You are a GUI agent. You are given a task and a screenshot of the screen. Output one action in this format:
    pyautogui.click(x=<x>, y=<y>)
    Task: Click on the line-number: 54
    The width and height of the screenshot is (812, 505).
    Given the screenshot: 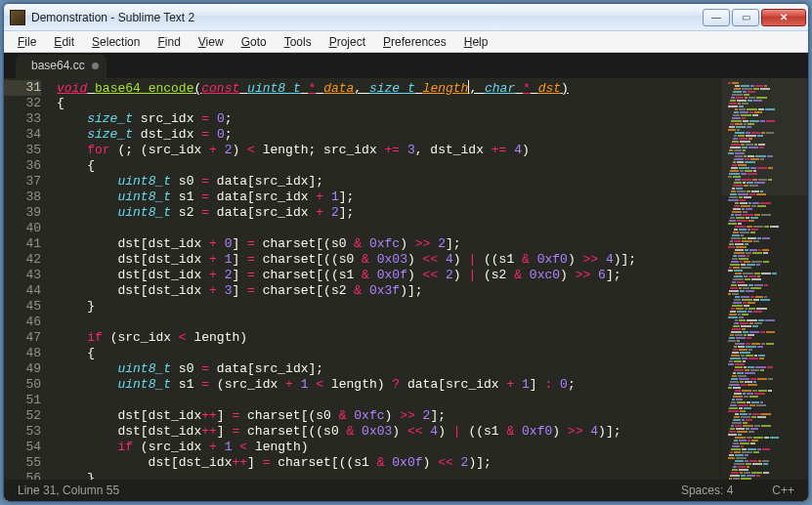 What is the action you would take?
    pyautogui.click(x=22, y=447)
    